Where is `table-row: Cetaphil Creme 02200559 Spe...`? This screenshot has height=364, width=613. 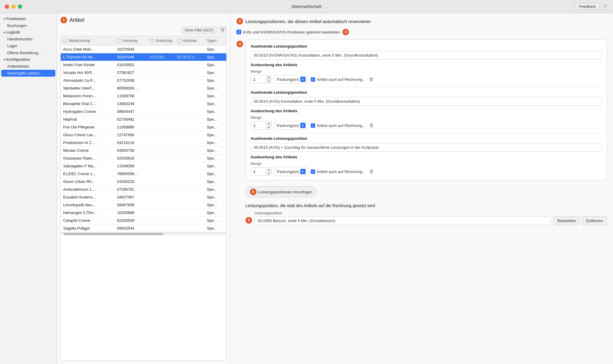 table-row: Cetaphil Creme 02200559 Spe... is located at coordinates (144, 221).